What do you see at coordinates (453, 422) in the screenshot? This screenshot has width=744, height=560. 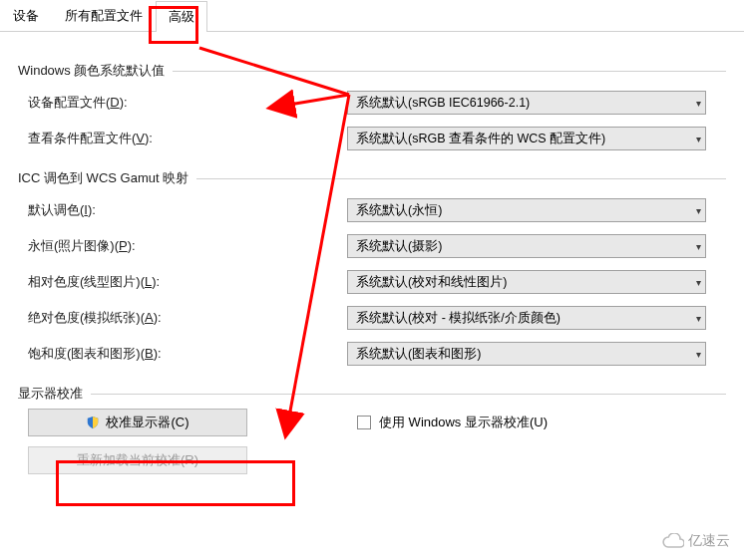 I see `use-windows-calibration: 使用 Windows 显示器校准(U)` at bounding box center [453, 422].